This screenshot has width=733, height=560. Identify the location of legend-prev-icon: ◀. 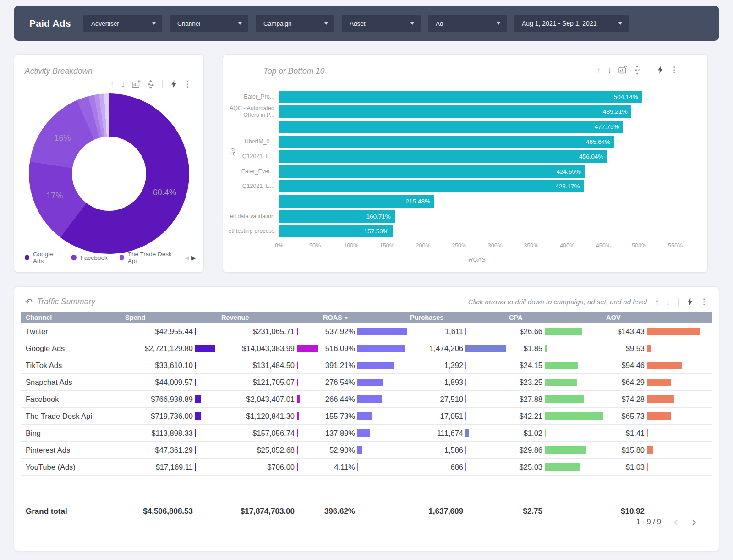
(187, 258).